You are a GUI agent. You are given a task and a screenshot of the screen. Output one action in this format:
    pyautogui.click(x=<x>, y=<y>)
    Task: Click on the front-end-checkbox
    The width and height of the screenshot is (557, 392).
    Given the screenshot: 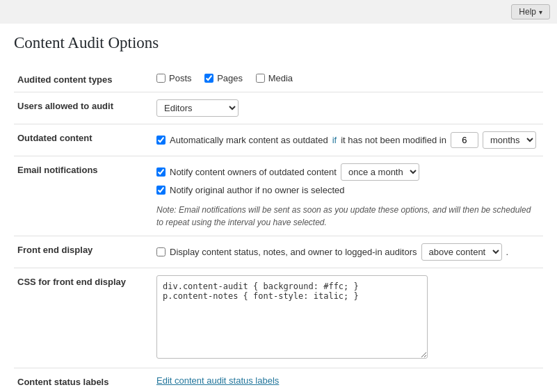 What is the action you would take?
    pyautogui.click(x=161, y=252)
    